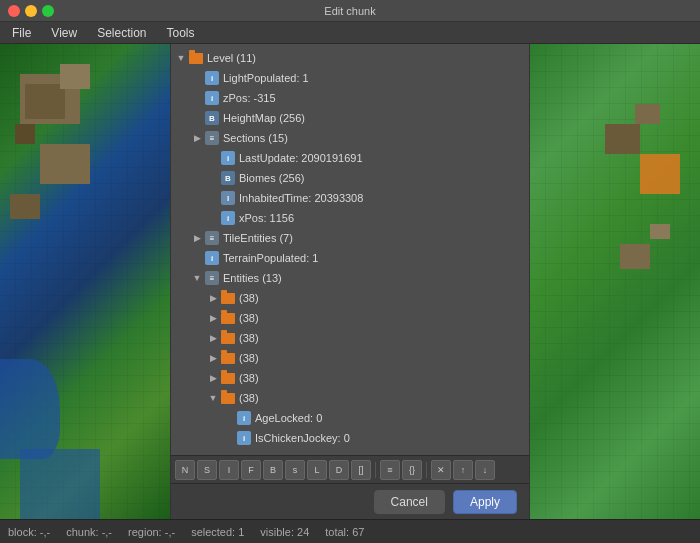 The height and width of the screenshot is (543, 700). What do you see at coordinates (317, 470) in the screenshot?
I see `toolbar-long-btn: L` at bounding box center [317, 470].